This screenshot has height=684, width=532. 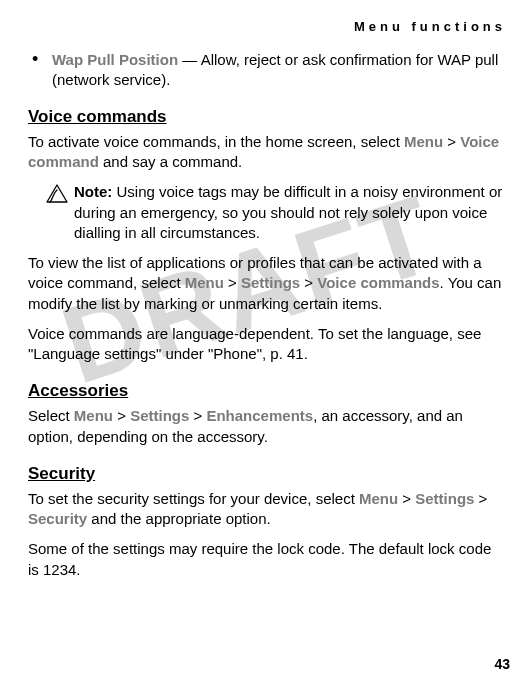 What do you see at coordinates (216, 142) in the screenshot?
I see `text: To activate voice commands, in the home …` at bounding box center [216, 142].